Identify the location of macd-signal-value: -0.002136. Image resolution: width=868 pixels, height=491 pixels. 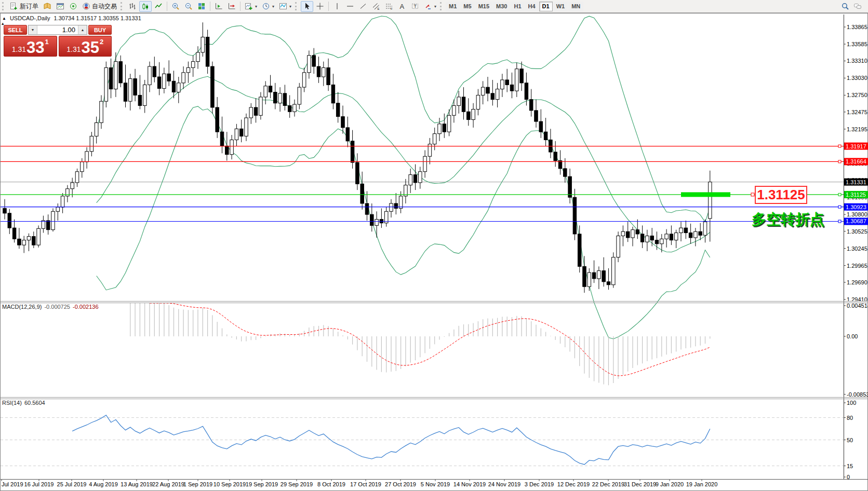
(86, 307).